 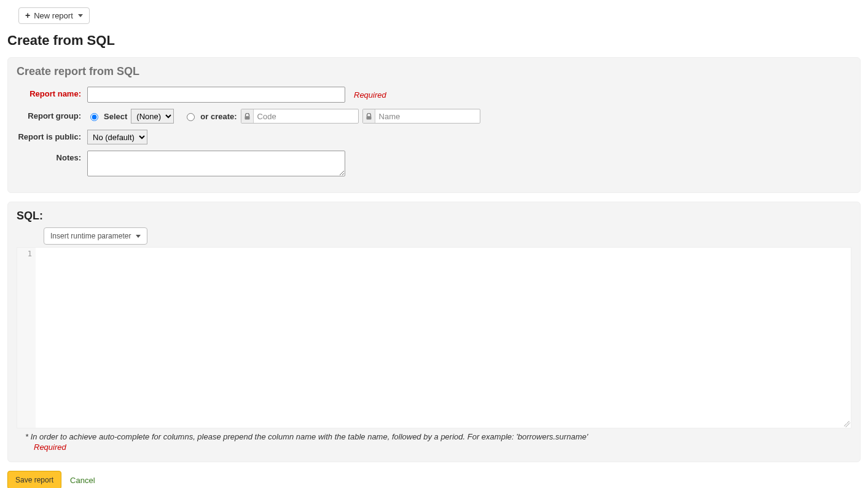 I want to click on group-name-wrapper, so click(x=421, y=116).